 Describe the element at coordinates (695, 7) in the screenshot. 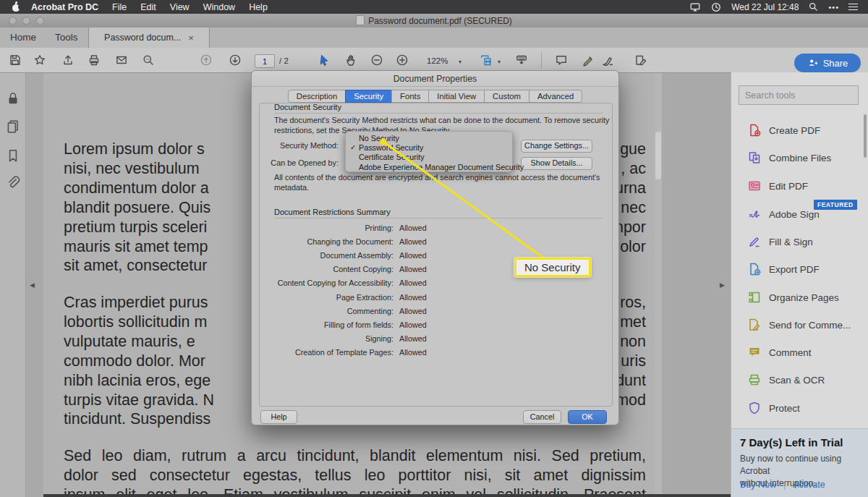

I see `display-menu-icon` at that location.